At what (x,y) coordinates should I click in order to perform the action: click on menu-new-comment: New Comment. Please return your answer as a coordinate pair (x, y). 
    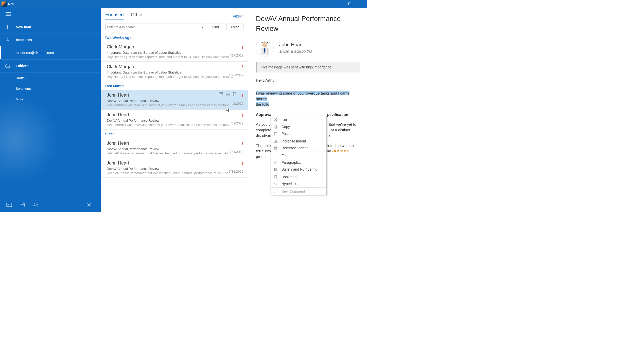
    Looking at the image, I should click on (299, 191).